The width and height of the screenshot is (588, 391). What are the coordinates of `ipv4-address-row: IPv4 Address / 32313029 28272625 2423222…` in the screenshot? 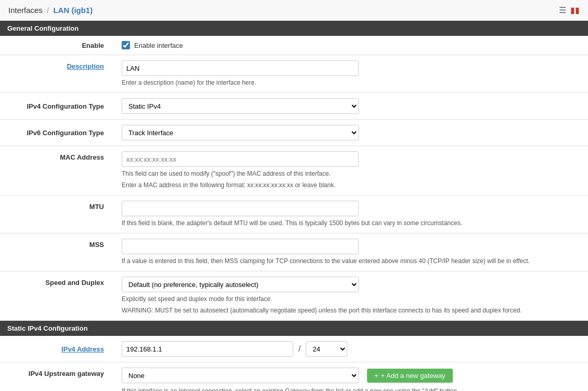 It's located at (294, 349).